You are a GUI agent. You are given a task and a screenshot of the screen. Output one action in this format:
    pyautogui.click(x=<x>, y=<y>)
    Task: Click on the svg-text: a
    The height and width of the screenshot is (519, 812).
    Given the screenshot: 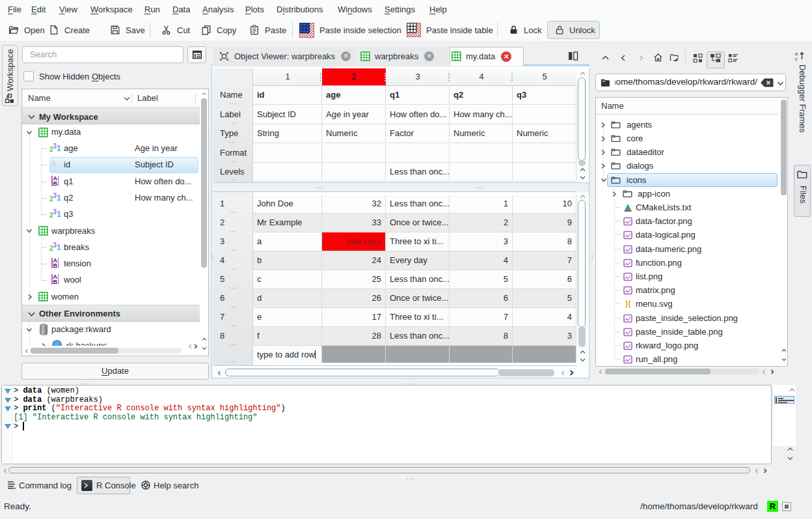 What is the action you would take?
    pyautogui.click(x=796, y=53)
    